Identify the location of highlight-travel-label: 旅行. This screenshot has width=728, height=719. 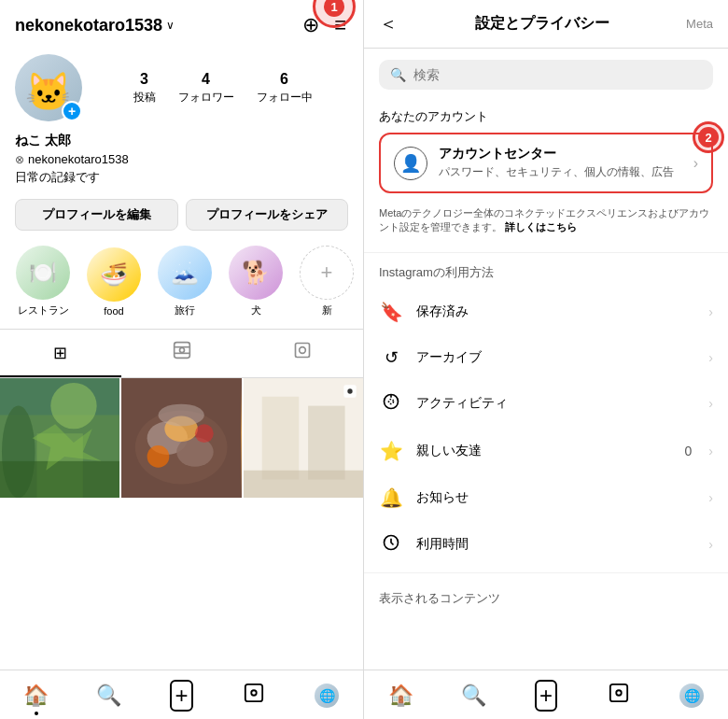
(185, 310).